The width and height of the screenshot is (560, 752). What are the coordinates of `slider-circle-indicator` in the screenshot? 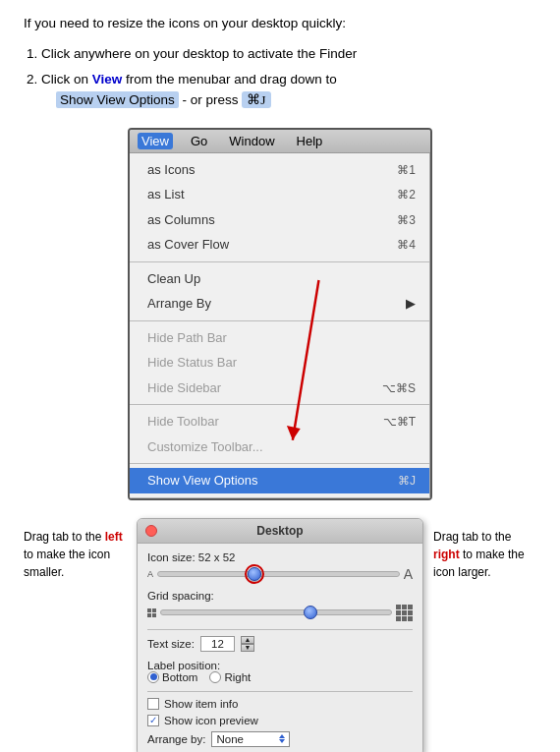 It's located at (254, 574).